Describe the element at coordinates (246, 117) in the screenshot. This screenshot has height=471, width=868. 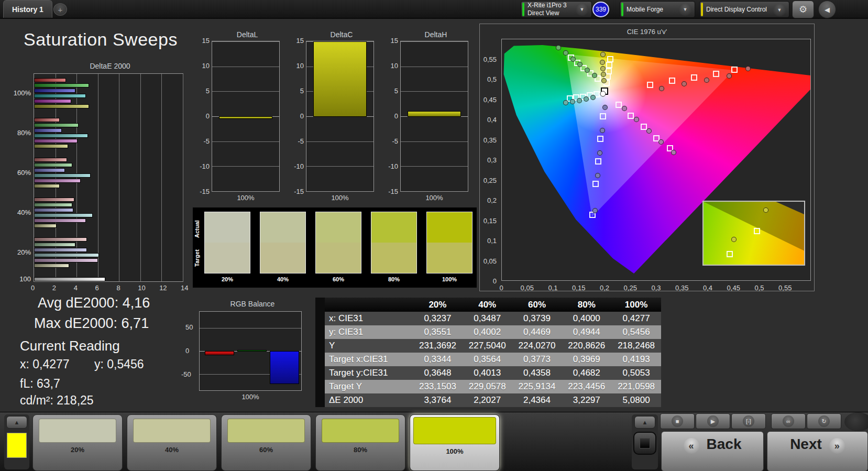
I see `miniL-bar` at that location.